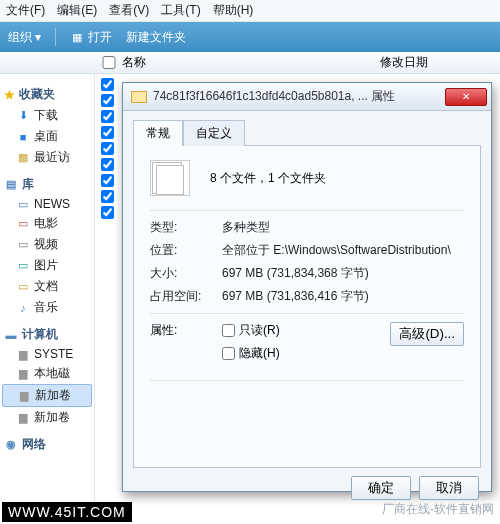  I want to click on toolbar-separator, so click(56, 37).